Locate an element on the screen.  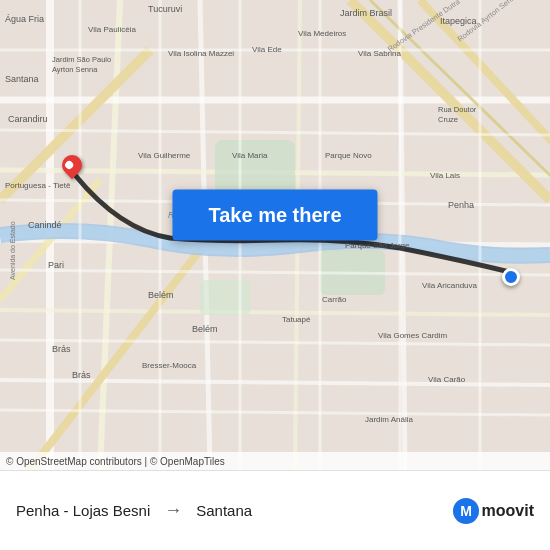
svg-text: Penha is located at coordinates (461, 205).